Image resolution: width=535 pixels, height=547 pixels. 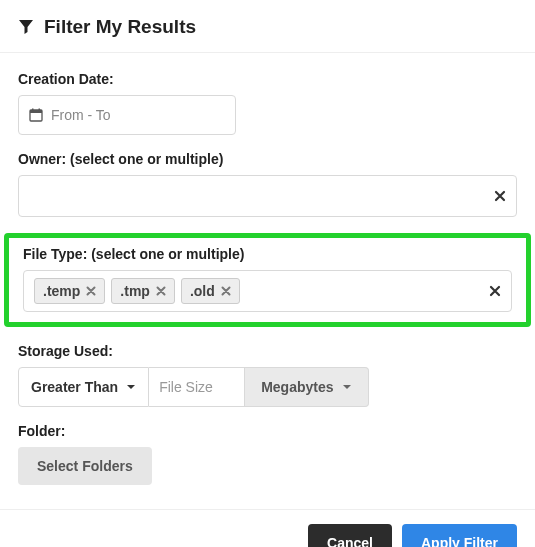 What do you see at coordinates (268, 375) in the screenshot?
I see `storage-used-field: Storage Used: Greater Than Megabytes` at bounding box center [268, 375].